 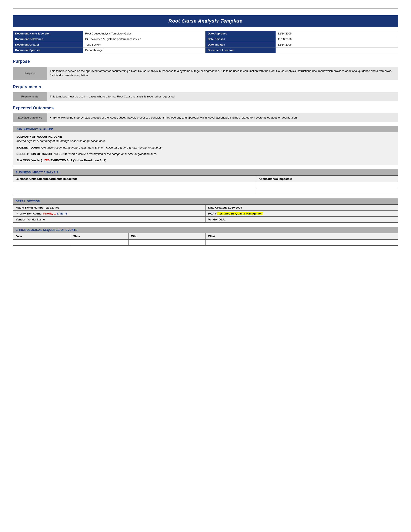 What do you see at coordinates (302, 236) in the screenshot?
I see `chron-col-3: What` at bounding box center [302, 236].